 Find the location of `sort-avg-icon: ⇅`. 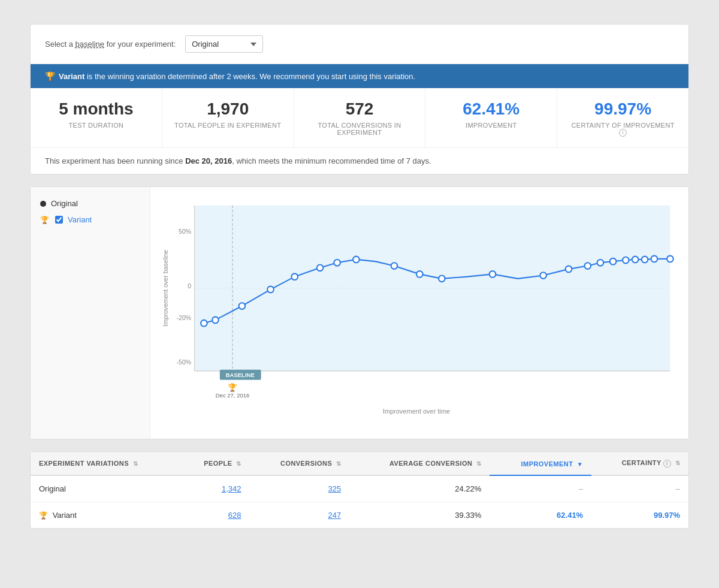

sort-avg-icon: ⇅ is located at coordinates (479, 464).